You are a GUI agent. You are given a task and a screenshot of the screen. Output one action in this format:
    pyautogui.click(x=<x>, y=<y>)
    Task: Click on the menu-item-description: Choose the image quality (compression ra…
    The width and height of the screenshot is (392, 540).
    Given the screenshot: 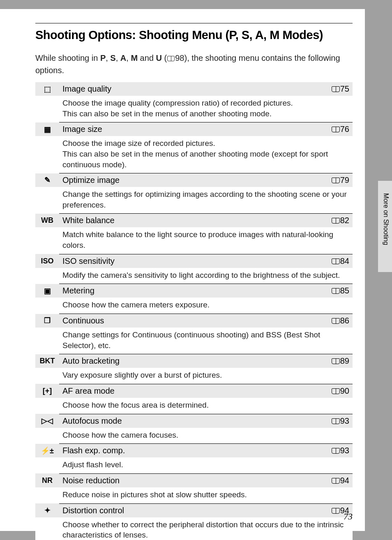 What is the action you would take?
    pyautogui.click(x=206, y=109)
    